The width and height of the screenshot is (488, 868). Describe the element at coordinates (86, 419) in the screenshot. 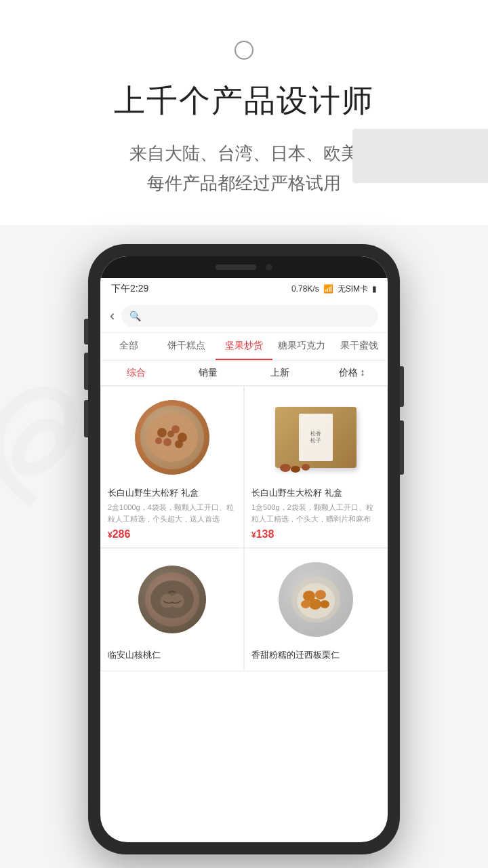

I see `vol-down-button` at that location.